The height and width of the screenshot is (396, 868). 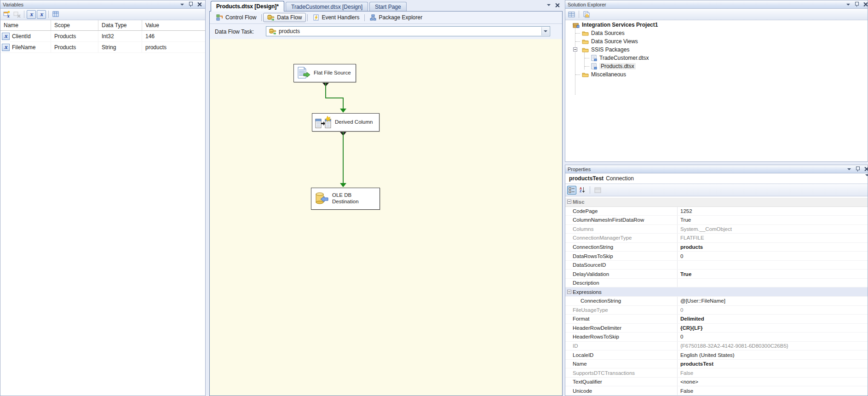 What do you see at coordinates (284, 17) in the screenshot?
I see `tab-data-flow: Data Flow` at bounding box center [284, 17].